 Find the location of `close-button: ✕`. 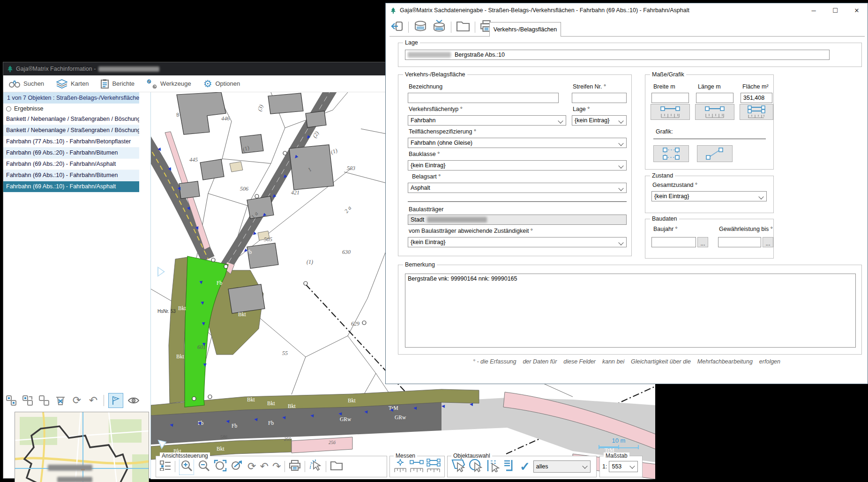

close-button: ✕ is located at coordinates (857, 10).